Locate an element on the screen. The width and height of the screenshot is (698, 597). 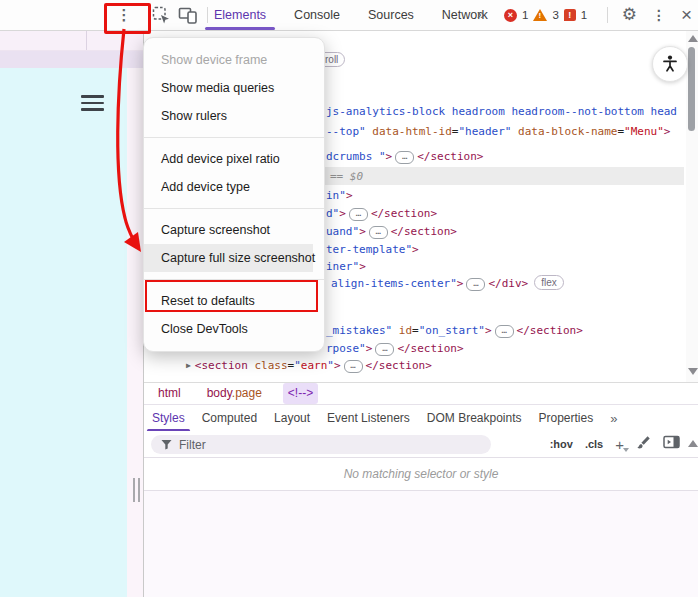
code-text: earn is located at coordinates (314, 366).